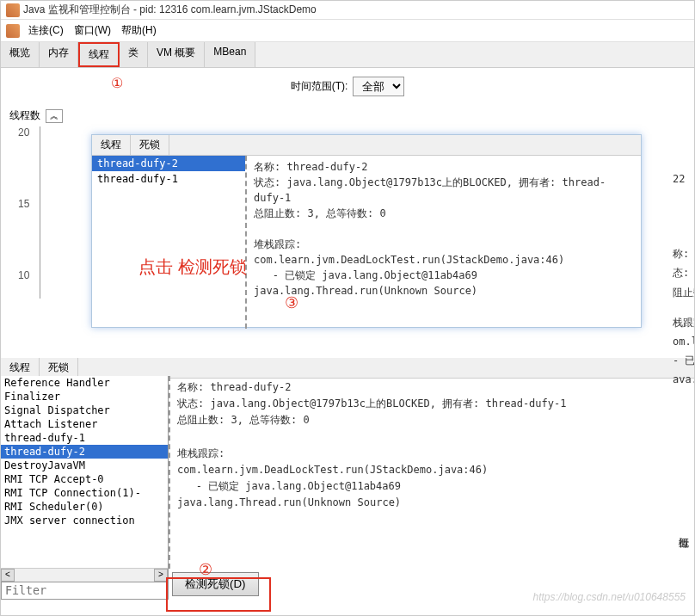 Image resolution: width=695 pixels, height=616 pixels. Describe the element at coordinates (84, 471) in the screenshot. I see `thread-list: Reference HandlerFinalizerSignal Dispatc…` at that location.